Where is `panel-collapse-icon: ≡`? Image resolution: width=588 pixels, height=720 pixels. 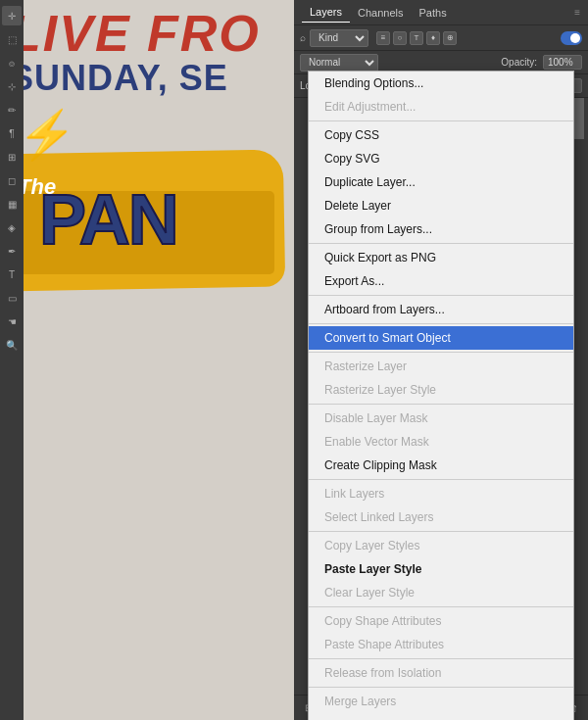 panel-collapse-icon: ≡ is located at coordinates (577, 12).